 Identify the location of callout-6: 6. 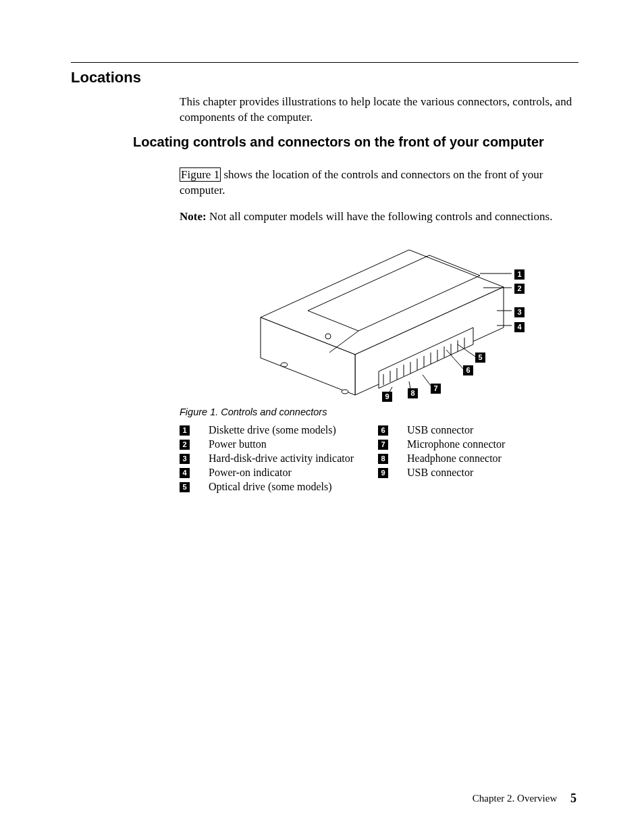
(468, 370).